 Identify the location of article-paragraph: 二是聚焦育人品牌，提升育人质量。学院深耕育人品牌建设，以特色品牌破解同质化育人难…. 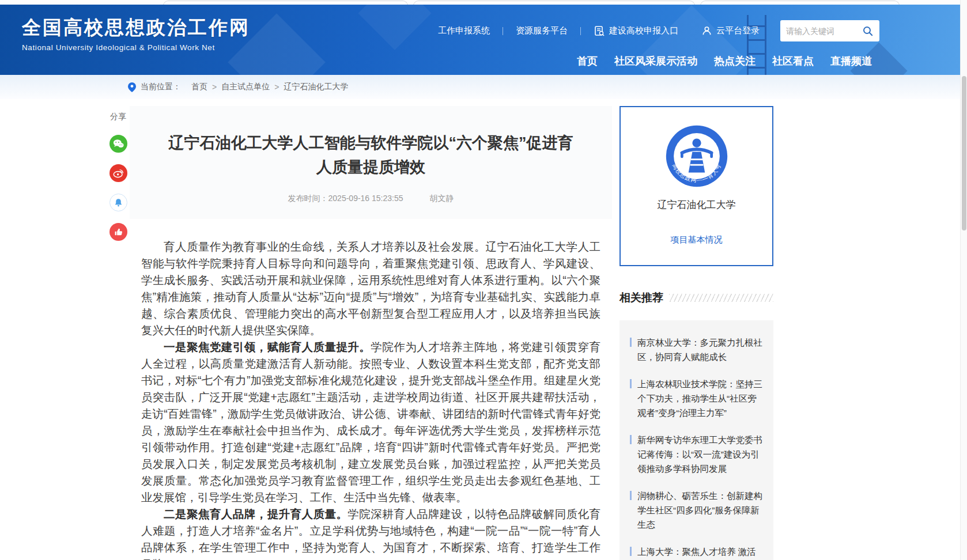
(371, 533).